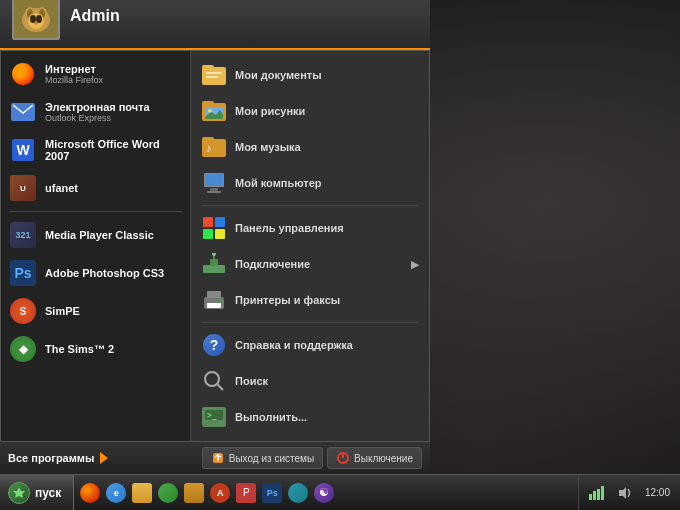 The image size is (680, 510). What do you see at coordinates (310, 183) in the screenshot?
I see `right-item-mycomputer: Мой компьютер` at bounding box center [310, 183].